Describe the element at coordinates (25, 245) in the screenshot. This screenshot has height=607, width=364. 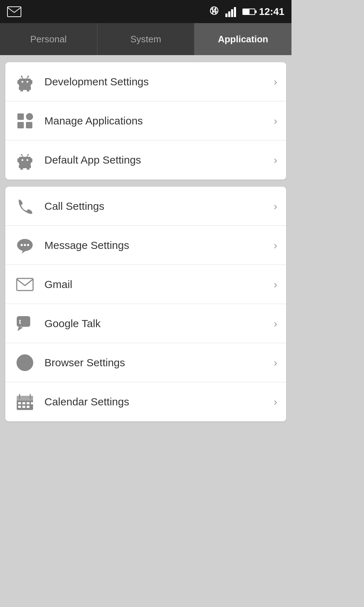
I see `message-icon` at that location.